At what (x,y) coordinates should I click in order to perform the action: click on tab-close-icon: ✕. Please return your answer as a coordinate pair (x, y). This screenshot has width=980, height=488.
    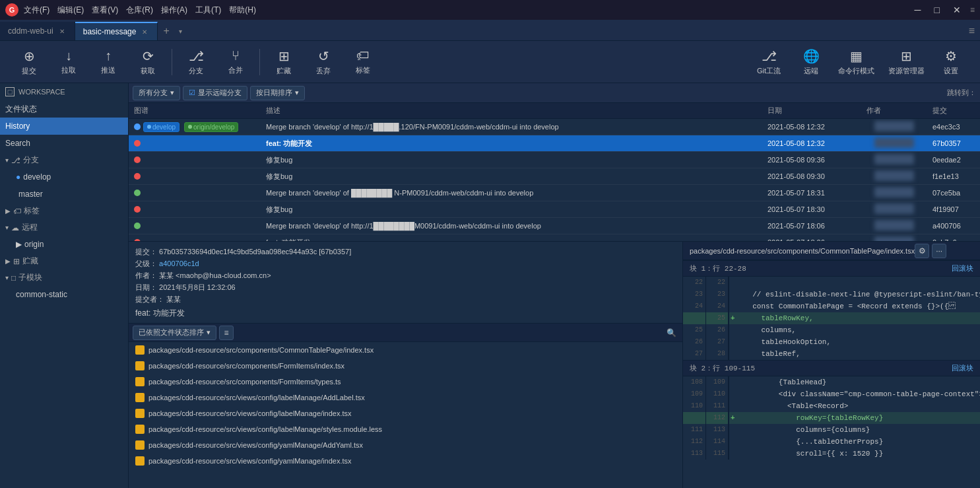
    Looking at the image, I should click on (62, 32).